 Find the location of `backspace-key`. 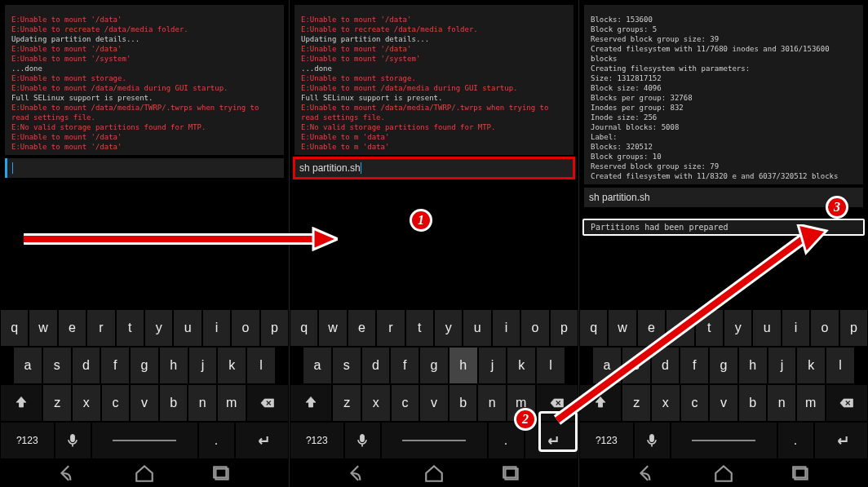

backspace-key is located at coordinates (268, 403).